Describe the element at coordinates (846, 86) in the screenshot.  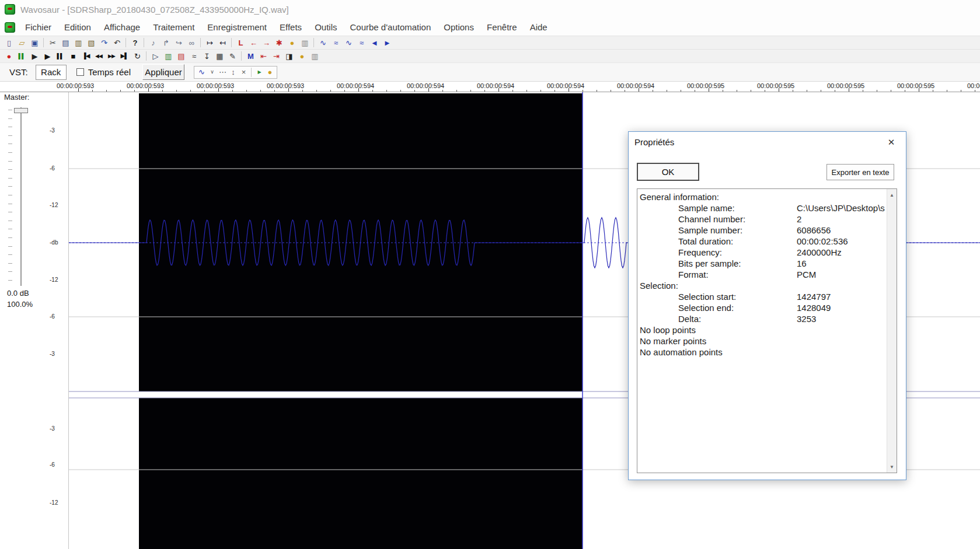
I see `timeline-label: 00:00:00:595` at that location.